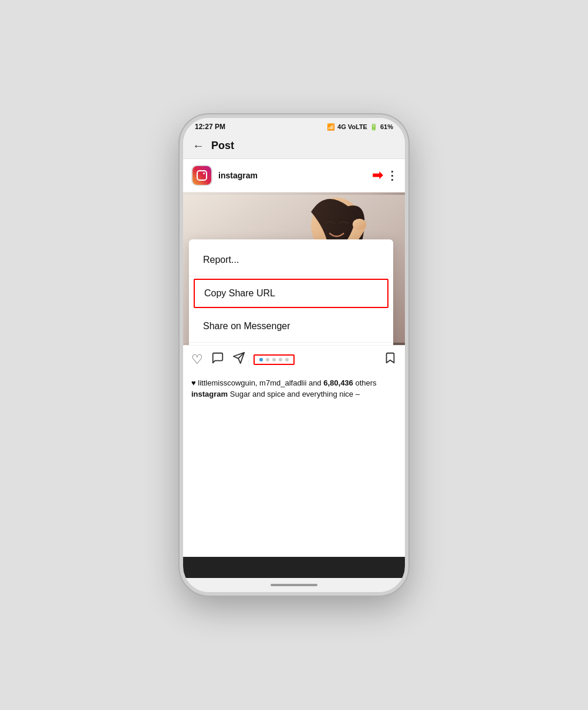  Describe the element at coordinates (291, 344) in the screenshot. I see `menu-item-share-whatsapp: Share on WhatsApp` at that location.